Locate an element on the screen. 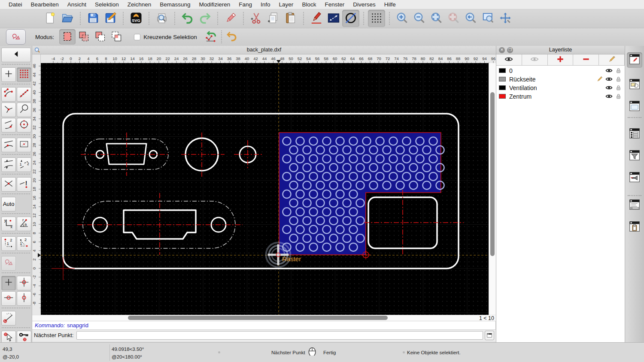  copy-button is located at coordinates (273, 18).